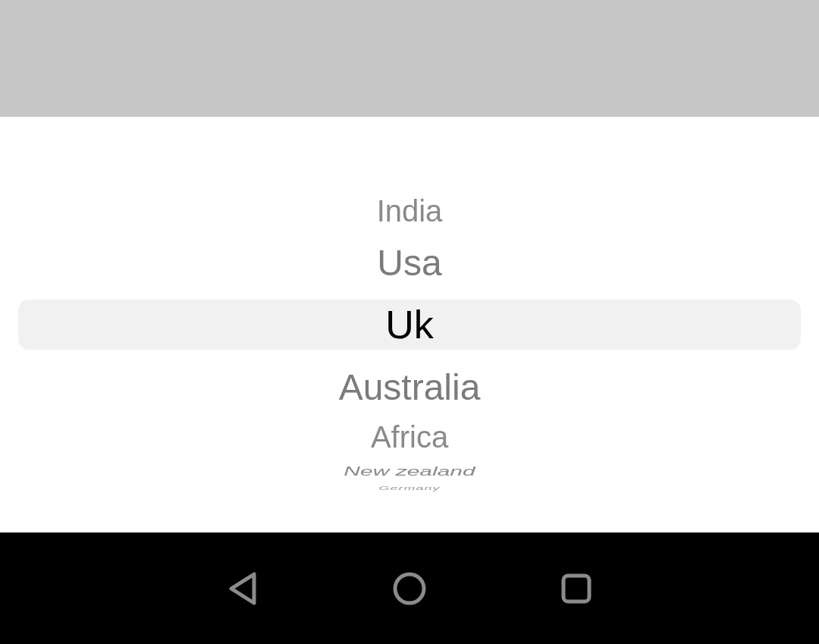 The image size is (819, 644). I want to click on picker-item-australia: Australia, so click(410, 388).